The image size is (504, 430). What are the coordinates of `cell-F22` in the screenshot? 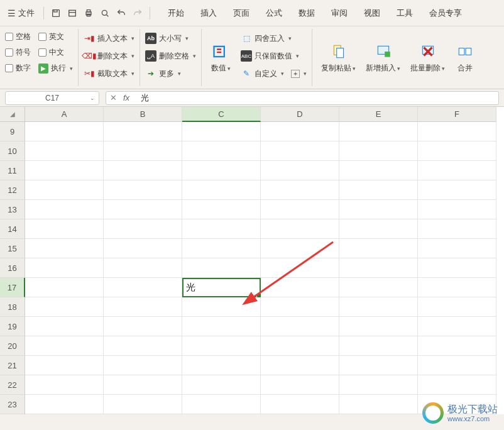 It's located at (457, 385).